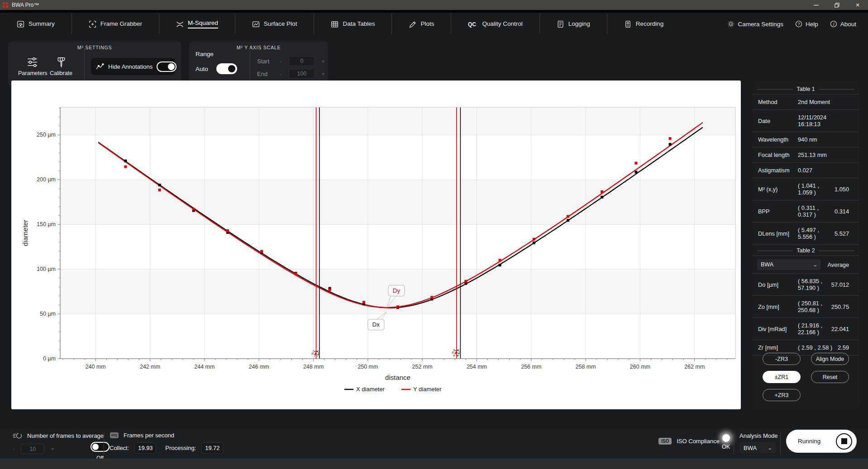 The width and height of the screenshot is (868, 469). Describe the element at coordinates (806, 377) in the screenshot. I see `zr-button-group: -ZR3 Align Mode ±ZR1 Reset +ZR3` at that location.